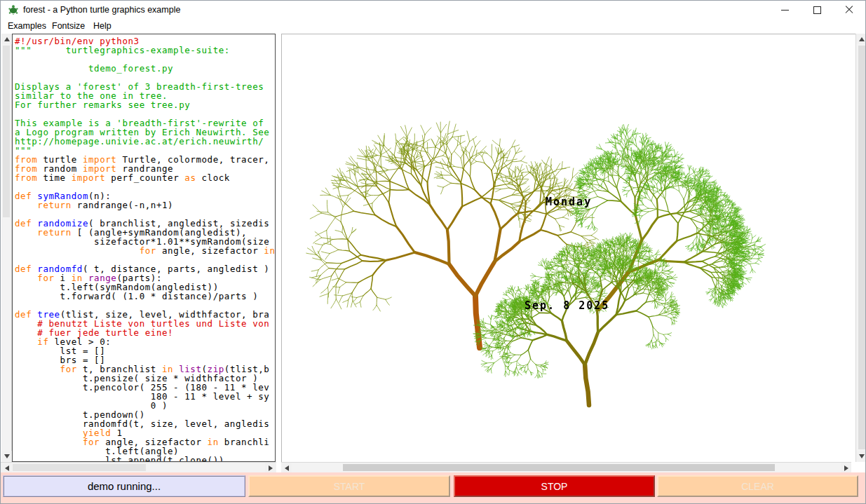 Image resolution: width=866 pixels, height=504 pixels. Describe the element at coordinates (433, 27) in the screenshot. I see `menubar: Examples Fontsize Help` at that location.